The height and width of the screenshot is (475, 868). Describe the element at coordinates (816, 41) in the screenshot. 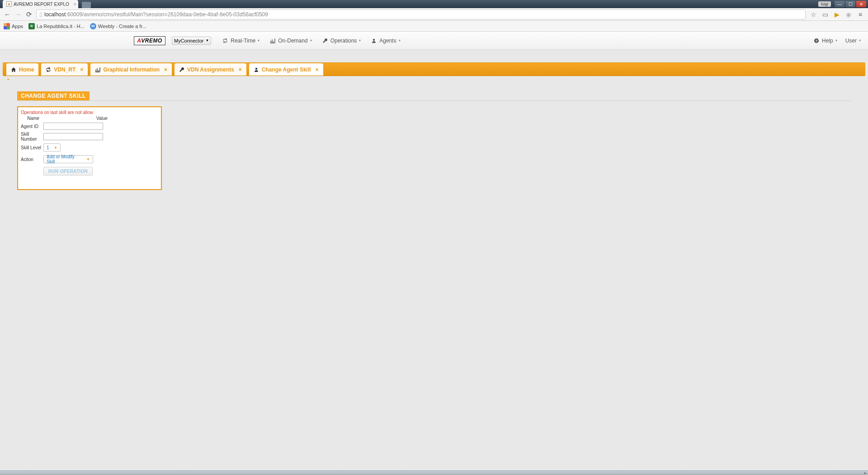

I see `help-icon: ?` at that location.